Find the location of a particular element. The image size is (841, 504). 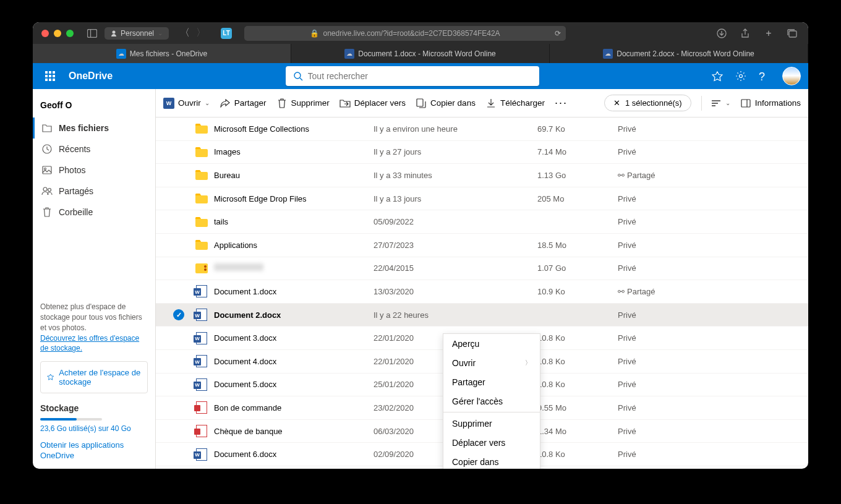

downloads-icon is located at coordinates (722, 33).